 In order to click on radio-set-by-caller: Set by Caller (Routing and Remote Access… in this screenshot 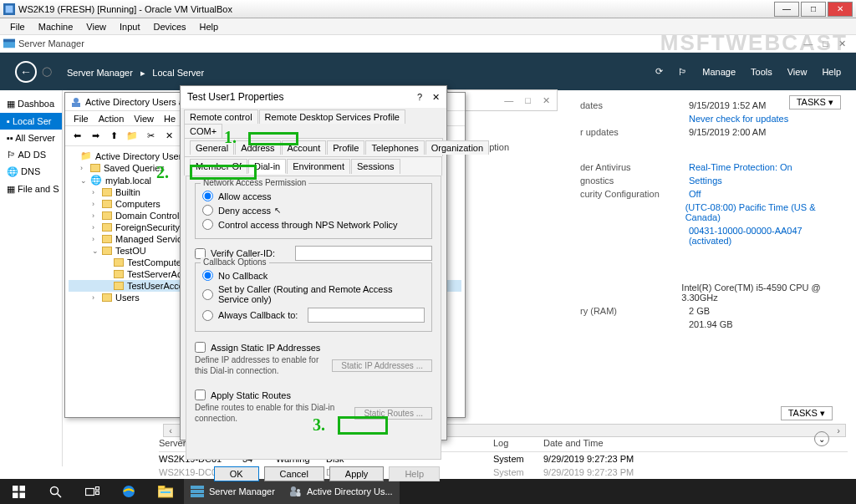, I will do `click(313, 294)`.